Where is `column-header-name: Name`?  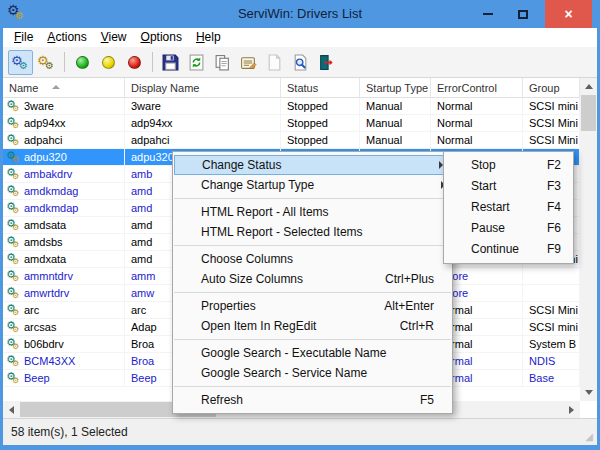 column-header-name: Name is located at coordinates (64, 88).